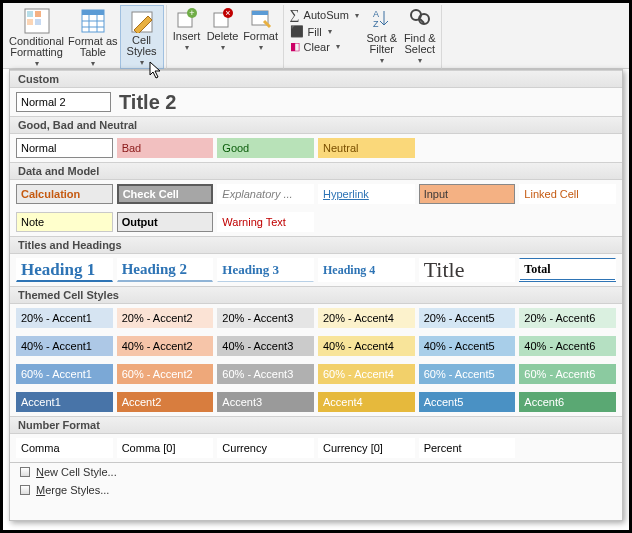 This screenshot has height=533, width=632. I want to click on style-hyperlink: Hyperlink, so click(366, 194).